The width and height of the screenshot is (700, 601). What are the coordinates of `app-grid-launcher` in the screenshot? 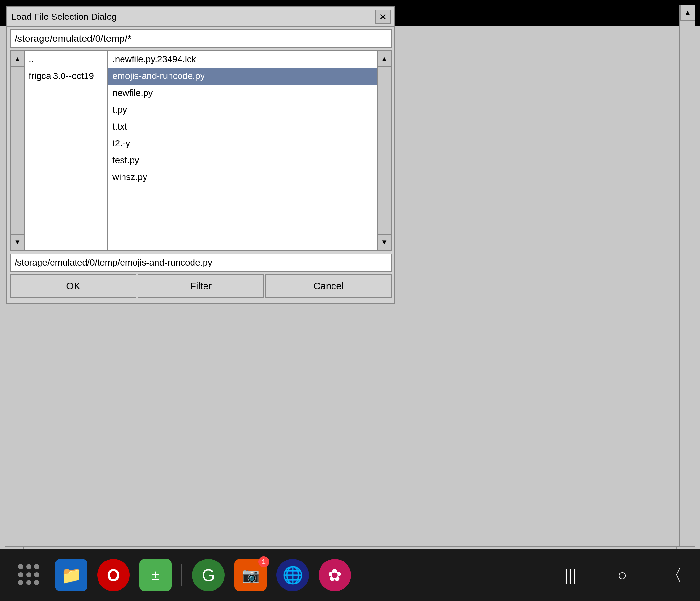 It's located at (29, 575).